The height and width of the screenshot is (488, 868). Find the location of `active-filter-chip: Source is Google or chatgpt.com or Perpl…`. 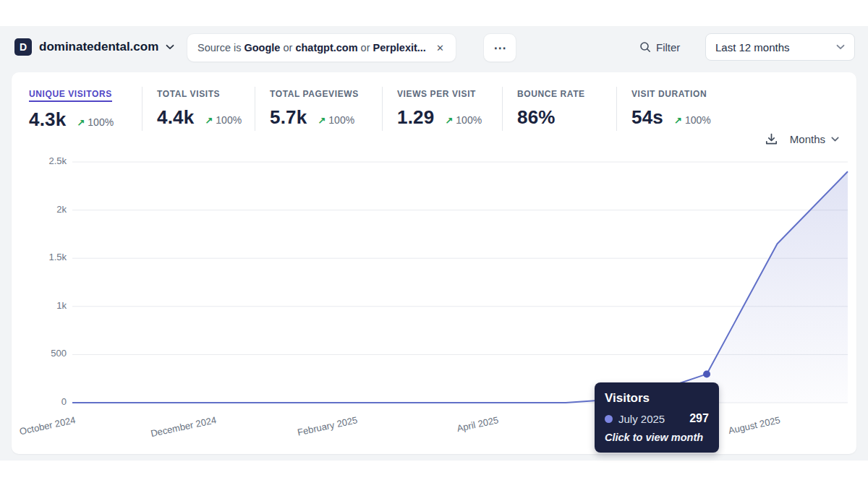

active-filter-chip: Source is Google or chatgpt.com or Perpl… is located at coordinates (321, 48).